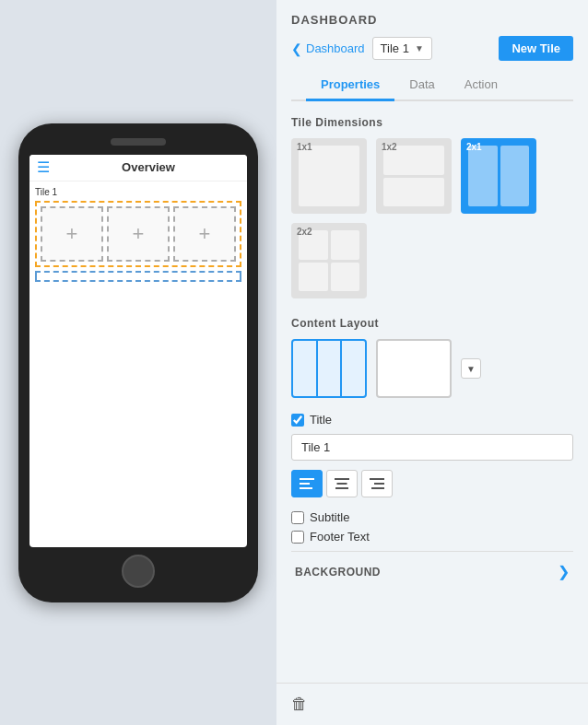  What do you see at coordinates (329, 176) in the screenshot?
I see `dimension-1x1: 1x1` at bounding box center [329, 176].